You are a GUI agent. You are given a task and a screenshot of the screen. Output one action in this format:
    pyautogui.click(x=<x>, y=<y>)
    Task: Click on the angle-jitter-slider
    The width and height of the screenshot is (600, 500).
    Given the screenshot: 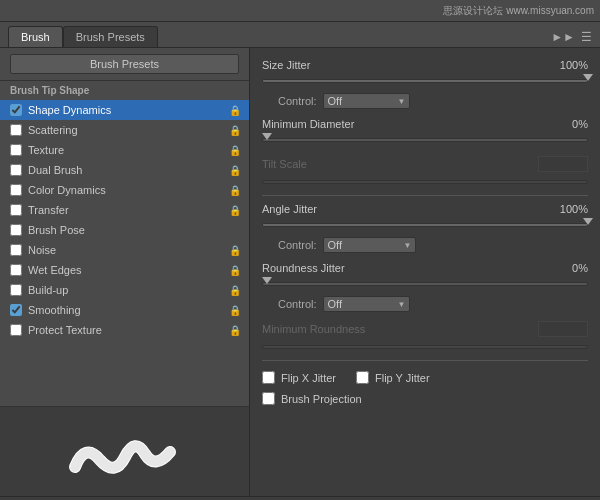 What is the action you would take?
    pyautogui.click(x=425, y=225)
    